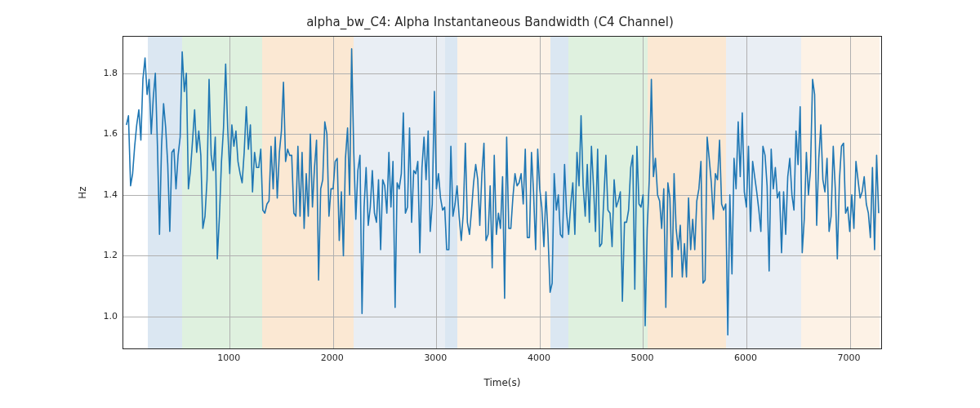 This screenshot has height=408, width=980. Describe the element at coordinates (746, 357) in the screenshot. I see `x-tick-label: 6000` at that location.